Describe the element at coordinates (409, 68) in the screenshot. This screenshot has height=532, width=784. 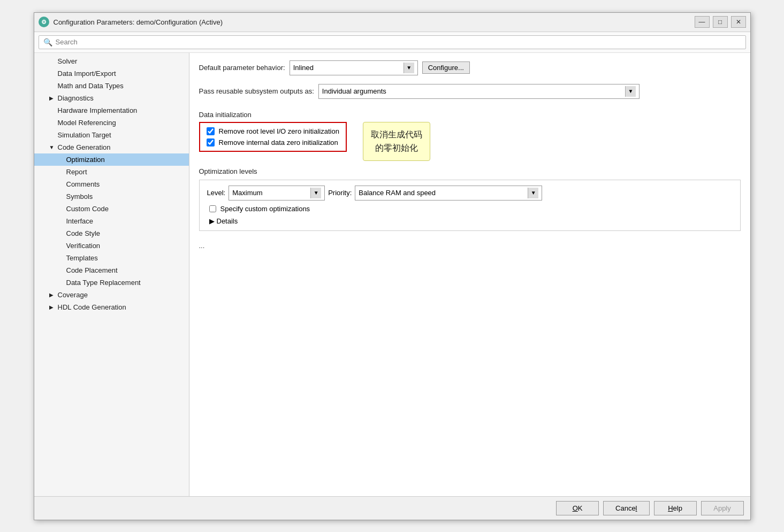
I see `default-param-dropdown-arrow: ▼` at that location.